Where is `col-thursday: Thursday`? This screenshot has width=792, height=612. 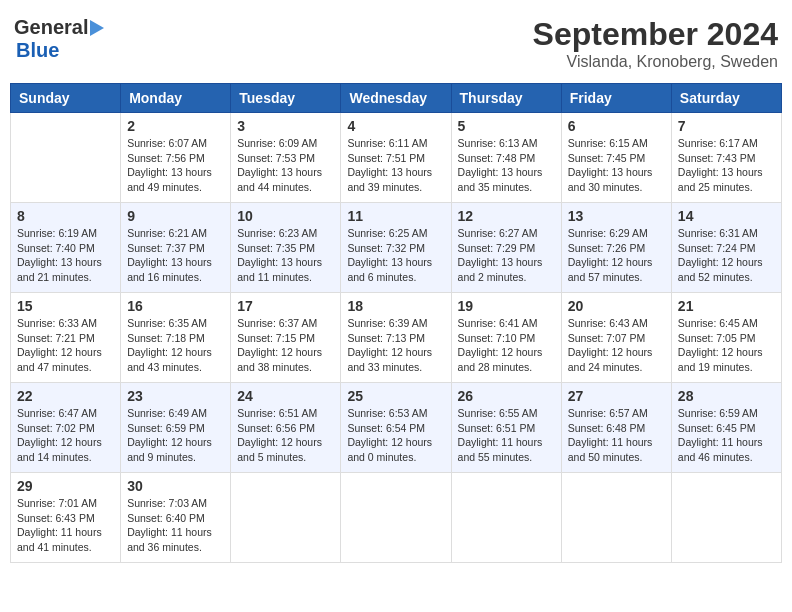
col-thursday: Thursday is located at coordinates (506, 98).